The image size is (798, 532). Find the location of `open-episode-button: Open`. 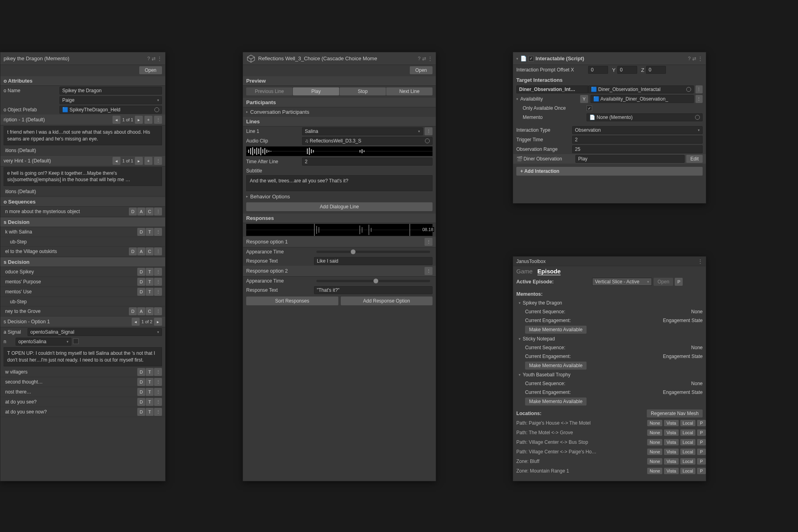

open-episode-button: Open is located at coordinates (663, 282).